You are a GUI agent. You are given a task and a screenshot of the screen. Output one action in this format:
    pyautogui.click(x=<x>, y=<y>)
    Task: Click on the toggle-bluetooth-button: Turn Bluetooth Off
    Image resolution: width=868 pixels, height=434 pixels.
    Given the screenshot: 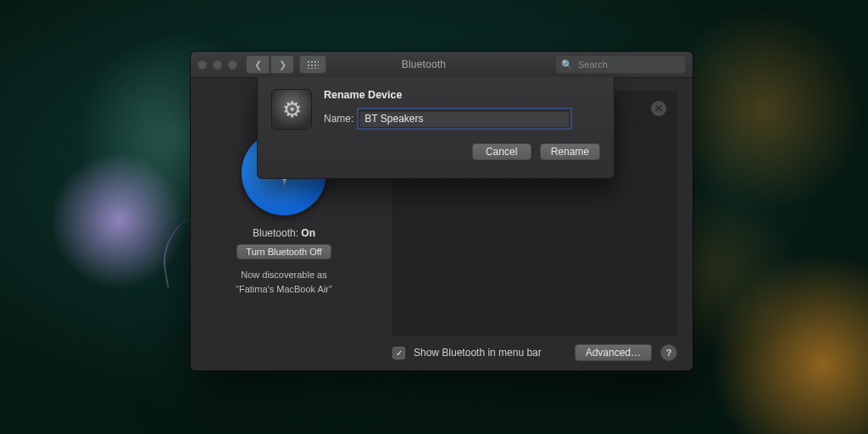 What is the action you would take?
    pyautogui.click(x=283, y=252)
    